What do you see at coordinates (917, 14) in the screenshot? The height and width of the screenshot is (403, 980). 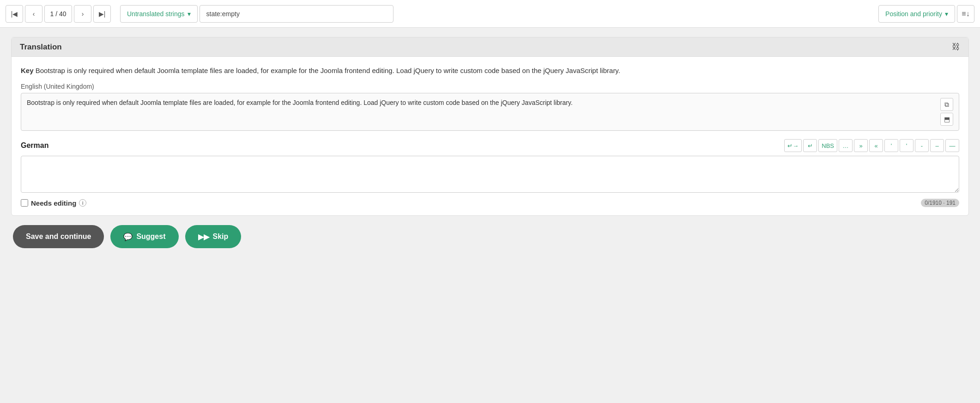 I see `position-priority-button: Position and priority ▾` at bounding box center [917, 14].